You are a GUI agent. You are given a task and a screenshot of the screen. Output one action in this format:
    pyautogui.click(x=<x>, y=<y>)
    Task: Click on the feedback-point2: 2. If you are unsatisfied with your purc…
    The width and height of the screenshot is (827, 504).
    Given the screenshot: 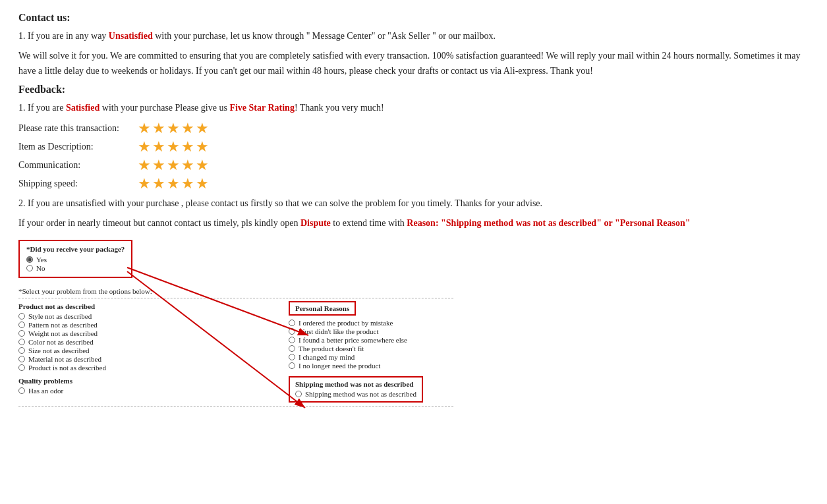 What is the action you would take?
    pyautogui.click(x=414, y=204)
    